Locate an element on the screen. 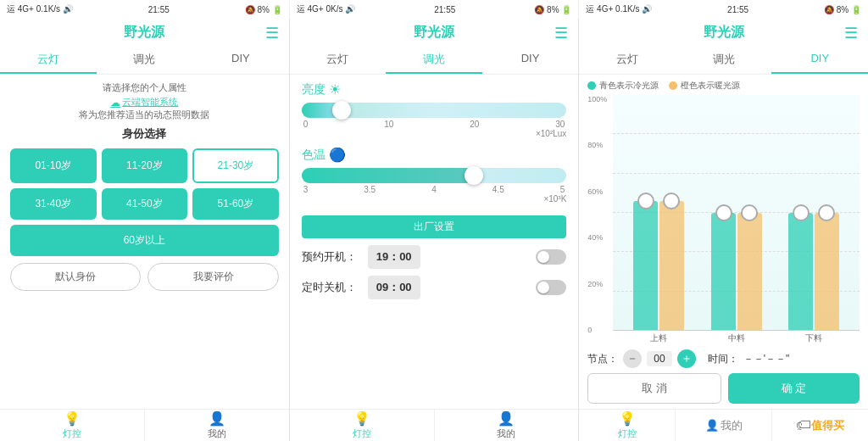  tab-2-dimmer: 调光 is located at coordinates (434, 60).